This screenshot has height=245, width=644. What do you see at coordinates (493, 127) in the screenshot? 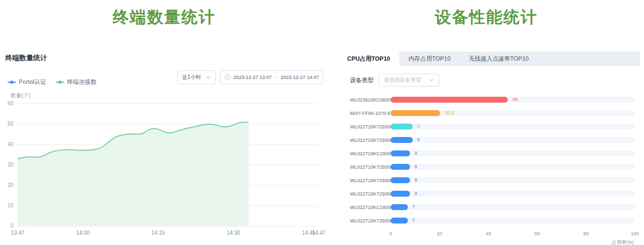
I see `bar-row: WL022710K7250001029` at bounding box center [493, 127].